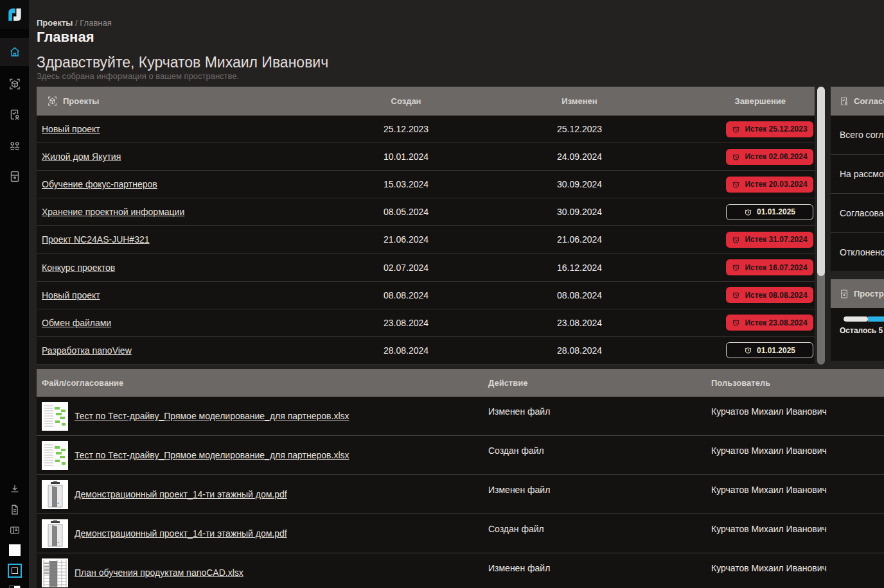 The height and width of the screenshot is (588, 884). I want to click on sidebar-item-approvals, so click(14, 115).